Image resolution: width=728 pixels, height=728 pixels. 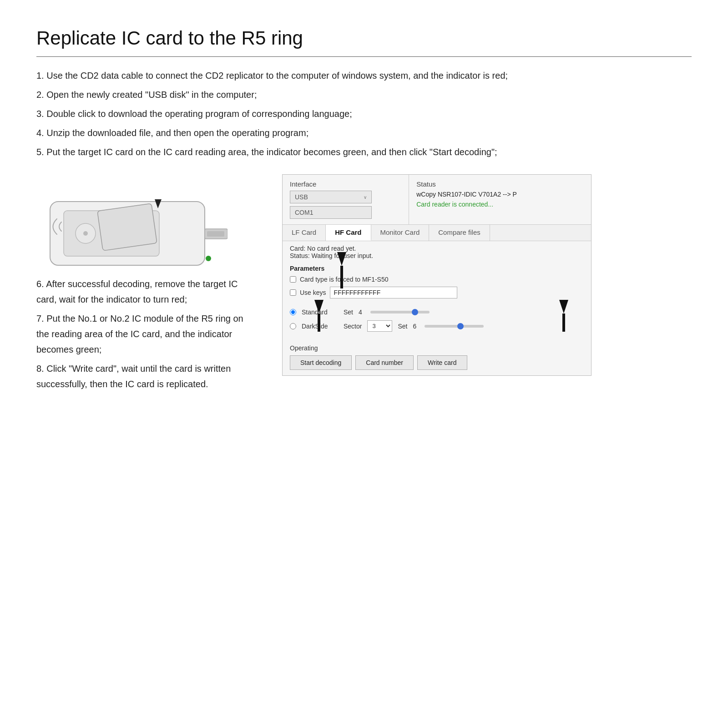 I want to click on keys-checkbox, so click(x=293, y=293).